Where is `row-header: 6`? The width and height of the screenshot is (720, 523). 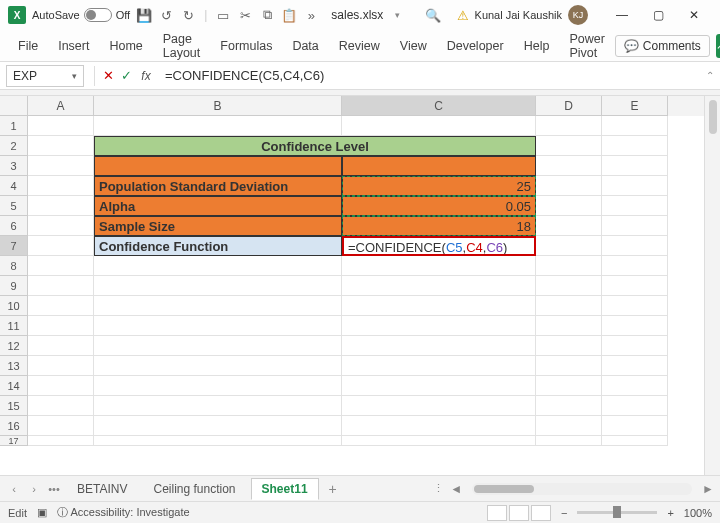
row-header: 6 is located at coordinates (14, 226).